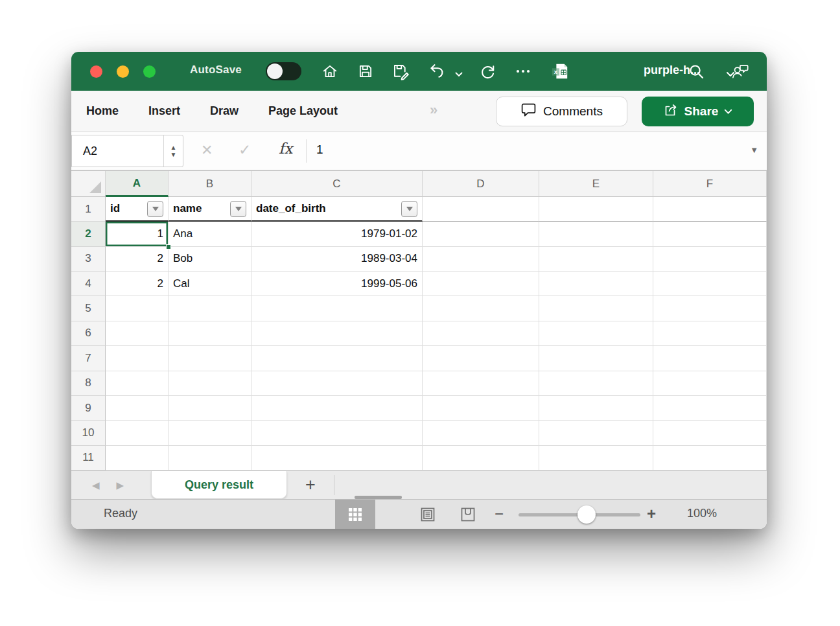 The height and width of the screenshot is (626, 840). Describe the element at coordinates (137, 184) in the screenshot. I see `column-header-A: A` at that location.